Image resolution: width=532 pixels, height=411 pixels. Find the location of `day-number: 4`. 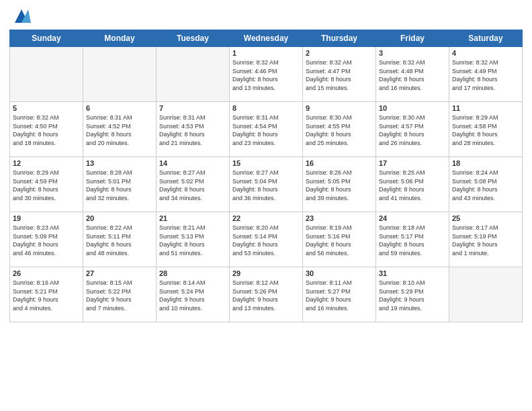

day-number: 4 is located at coordinates (486, 53).